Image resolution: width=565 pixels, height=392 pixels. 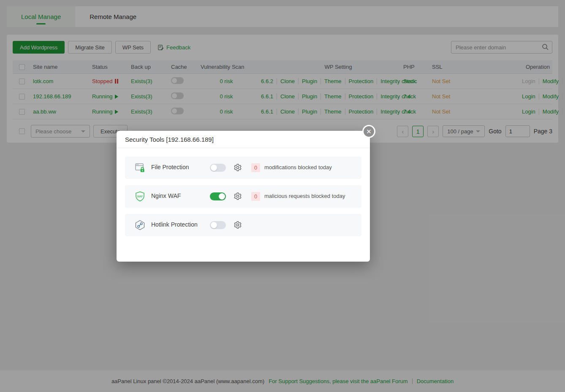 I want to click on nginx-waf-label: Nginx WAF, so click(x=166, y=196).